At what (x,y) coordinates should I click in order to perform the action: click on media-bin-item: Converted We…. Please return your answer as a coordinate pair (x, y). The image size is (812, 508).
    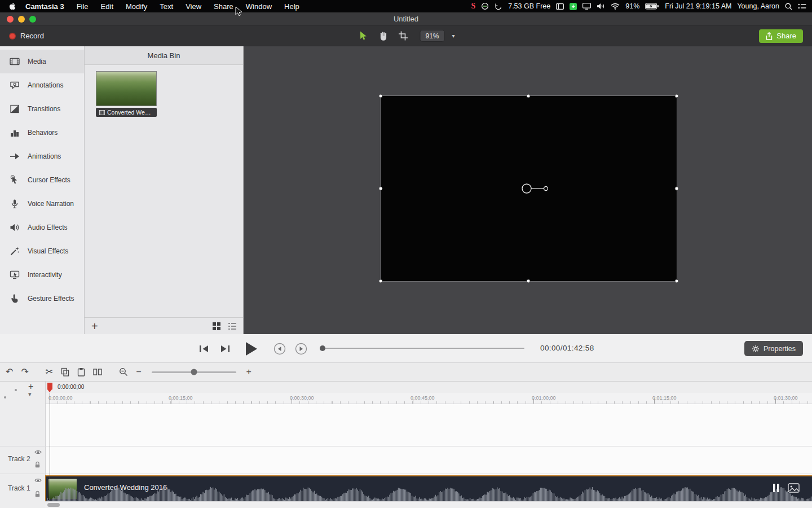
    Looking at the image, I should click on (127, 94).